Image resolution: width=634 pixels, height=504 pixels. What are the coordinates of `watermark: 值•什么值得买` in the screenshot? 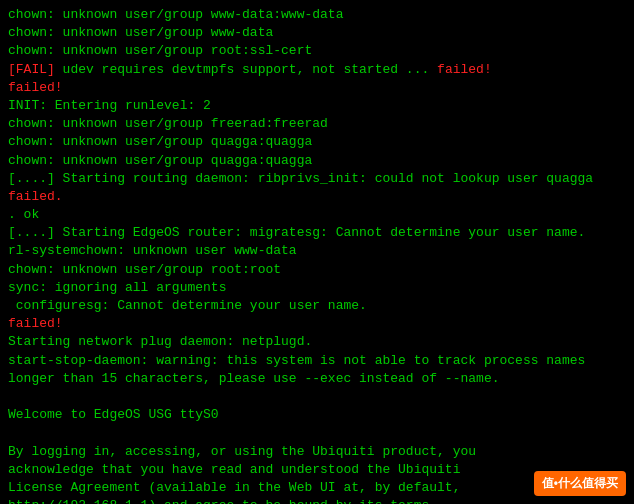 It's located at (580, 484).